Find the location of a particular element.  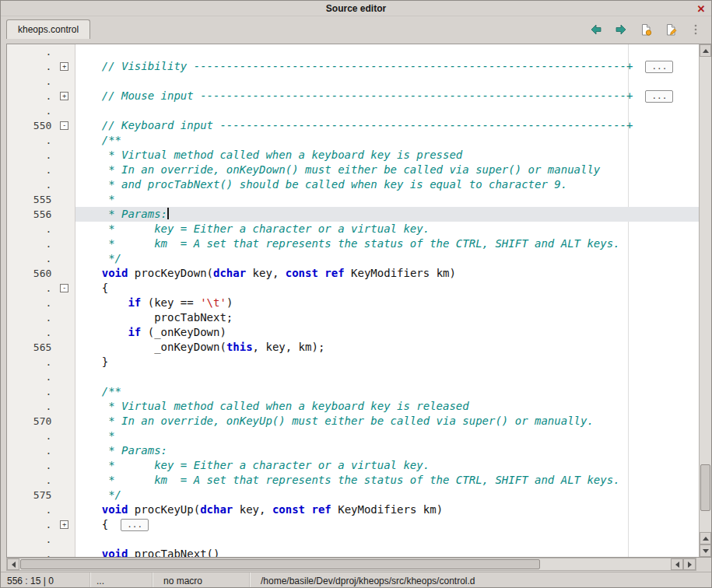

code-token: void is located at coordinates (115, 509).